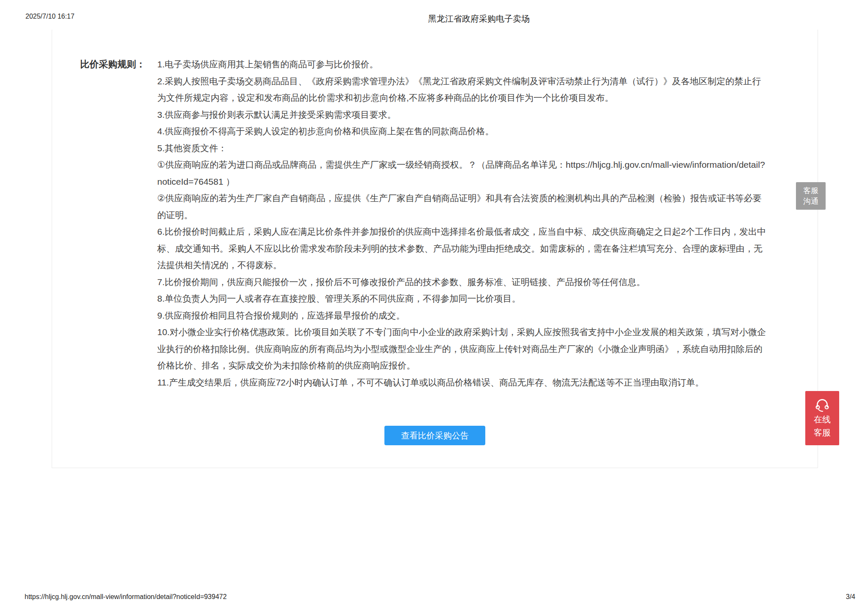  I want to click on rule-item: 7.比价报价期间，供应商只能报价一次，报价后不可修改报价产品的技术参数、服务标准…, so click(463, 282).